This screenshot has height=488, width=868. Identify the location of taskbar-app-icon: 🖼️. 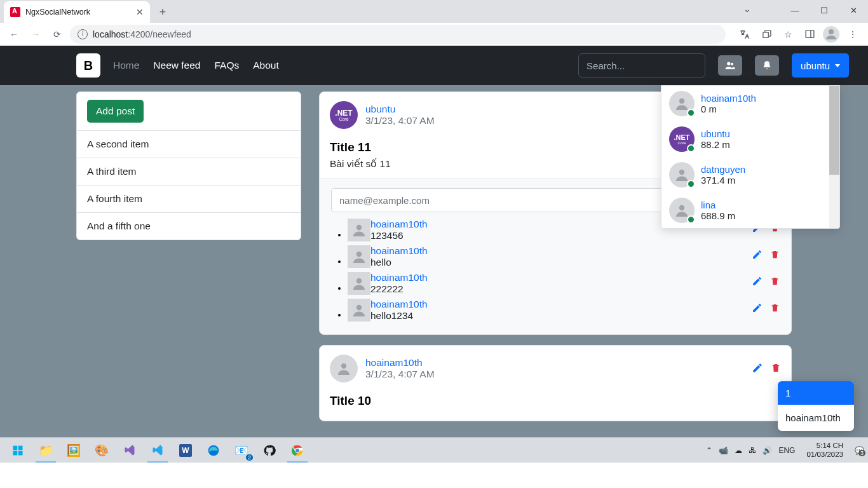
(74, 451).